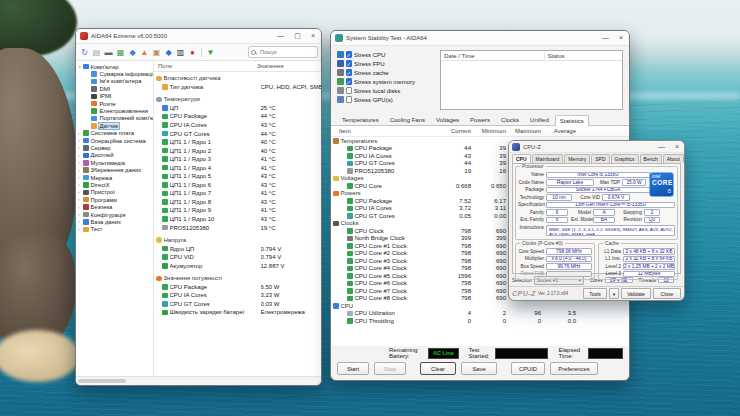  What do you see at coordinates (238, 312) in the screenshot?
I see `sensor-row: Швидкість зарядки батареїЕлектромережа` at bounding box center [238, 312].